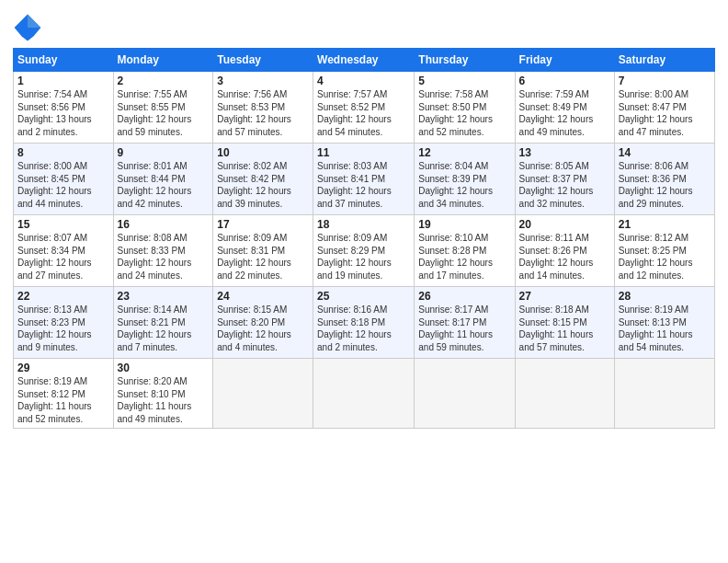 This screenshot has width=728, height=563. I want to click on day-info: Sunrise: 7:59 AM Sunset: 8:49 PM Dayligh…, so click(564, 113).